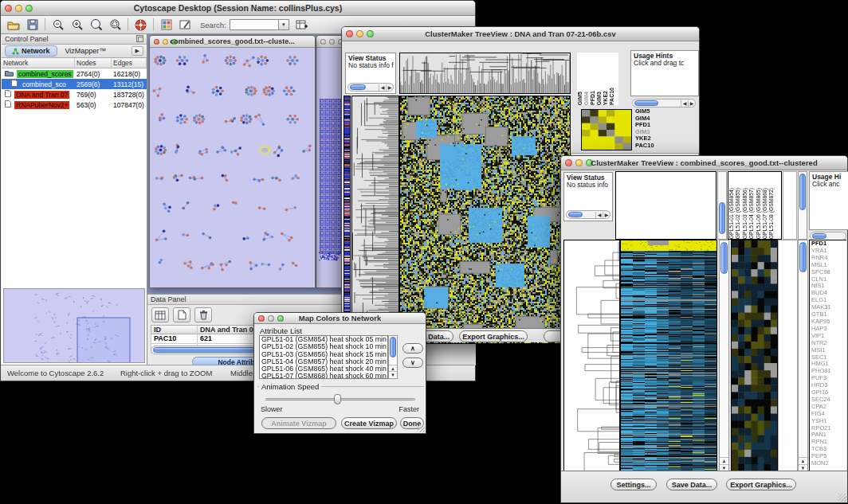  What do you see at coordinates (607, 130) in the screenshot?
I see `tv1-similarity-matrix` at bounding box center [607, 130].